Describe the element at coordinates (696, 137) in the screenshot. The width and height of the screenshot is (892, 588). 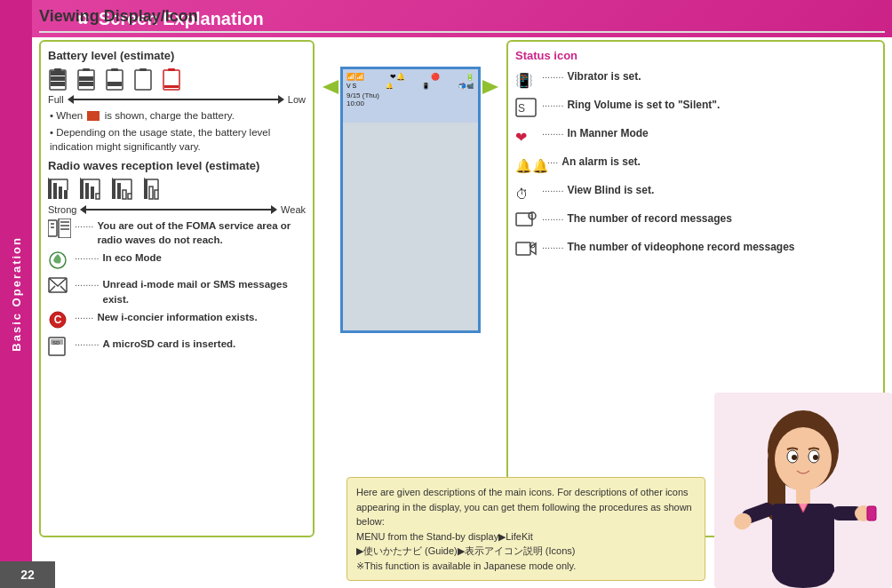
I see `status-item-manner: ❤ ........ In Manner Mode` at that location.